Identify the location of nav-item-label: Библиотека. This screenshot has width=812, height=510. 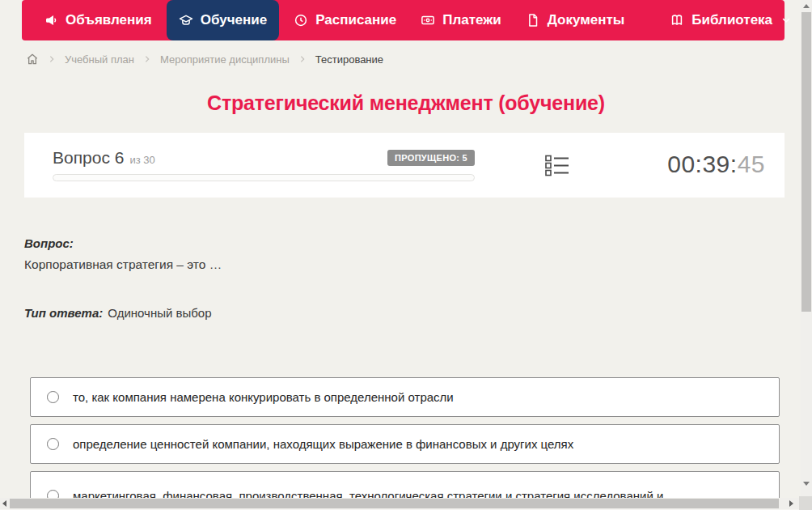
(732, 20).